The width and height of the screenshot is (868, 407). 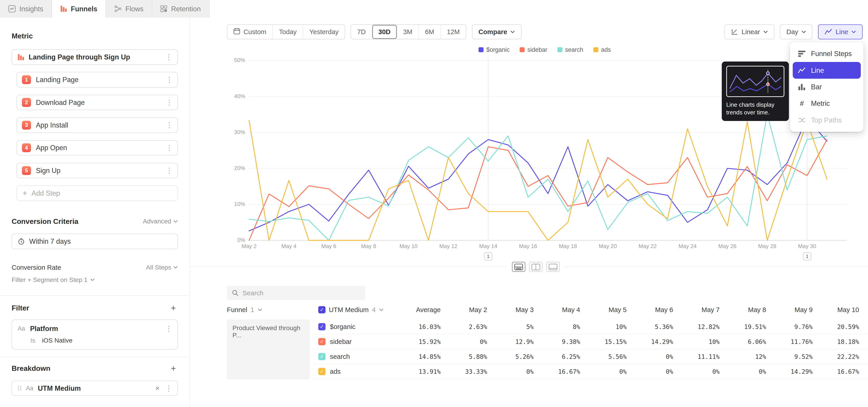 I want to click on range-6m-button: 6M, so click(x=429, y=32).